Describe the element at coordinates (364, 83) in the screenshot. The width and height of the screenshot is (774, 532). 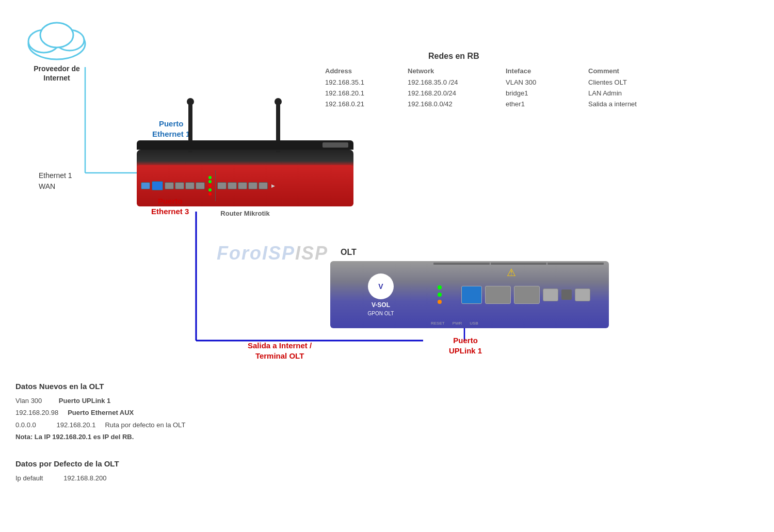
I see `row1-address: 192.168.35.1` at that location.